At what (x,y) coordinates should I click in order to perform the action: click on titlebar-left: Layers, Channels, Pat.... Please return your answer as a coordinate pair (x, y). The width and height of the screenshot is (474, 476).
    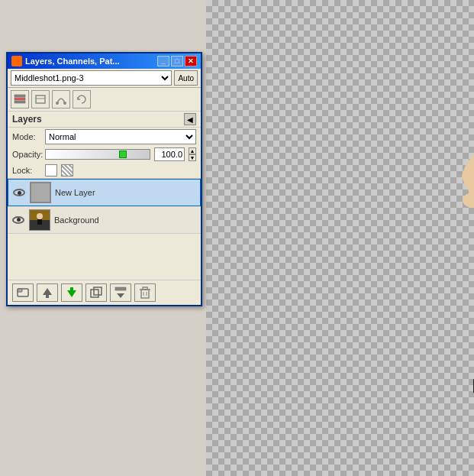
    Looking at the image, I should click on (66, 61).